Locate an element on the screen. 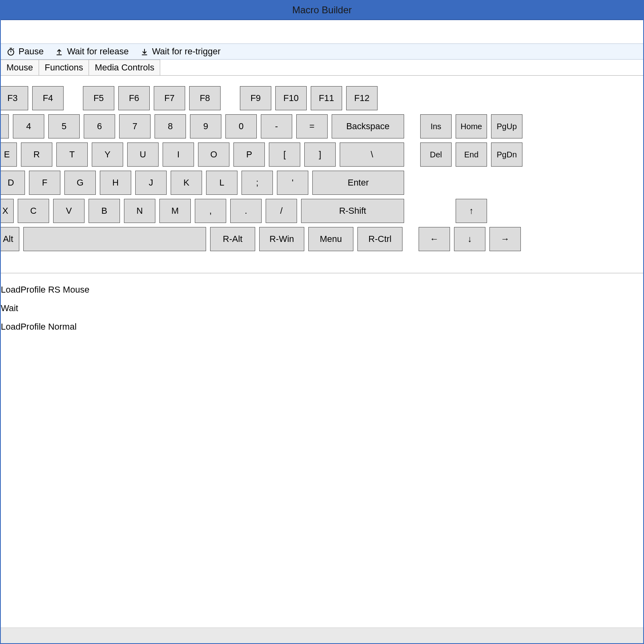 The width and height of the screenshot is (644, 644). key--: ↓ is located at coordinates (470, 239).